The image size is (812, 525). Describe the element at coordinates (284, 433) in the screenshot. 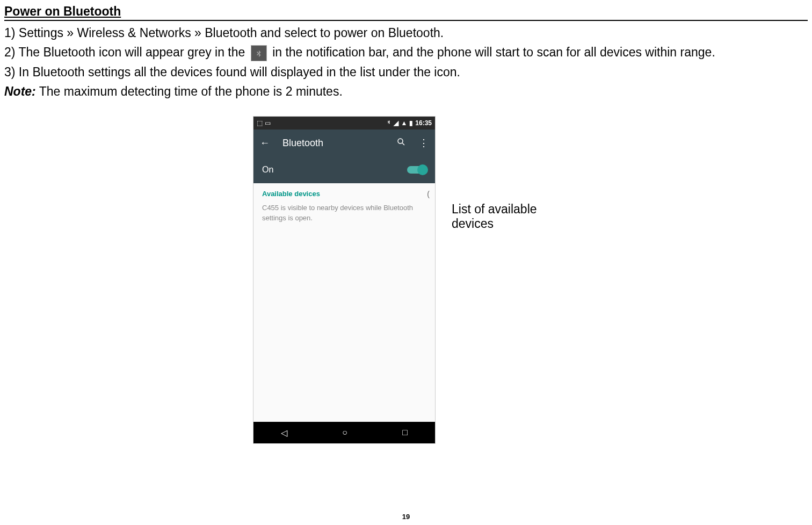

I see `back-nav-icon: ◁` at that location.